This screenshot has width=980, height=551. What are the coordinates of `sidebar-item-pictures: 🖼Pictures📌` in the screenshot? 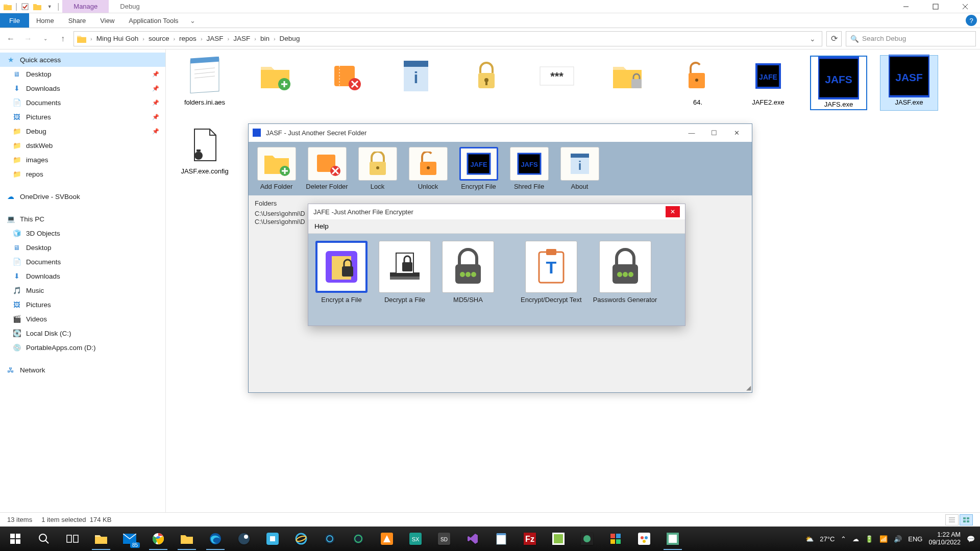 It's located at (83, 117).